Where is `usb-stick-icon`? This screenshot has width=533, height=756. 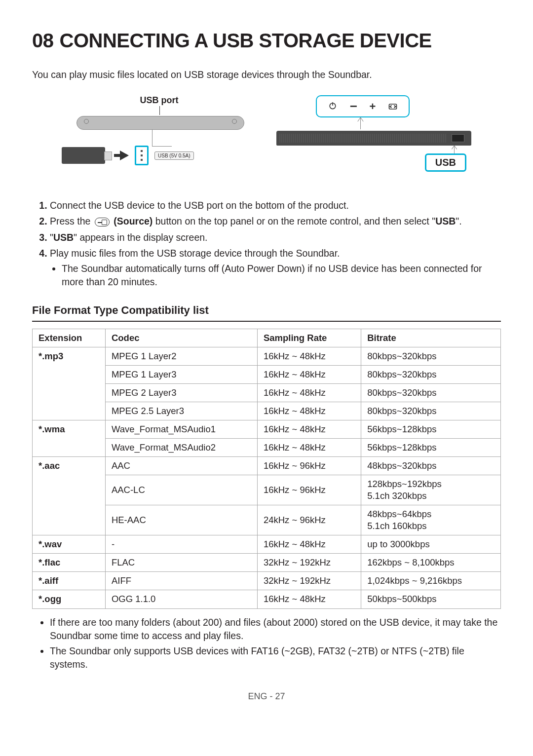 usb-stick-icon is located at coordinates (83, 155).